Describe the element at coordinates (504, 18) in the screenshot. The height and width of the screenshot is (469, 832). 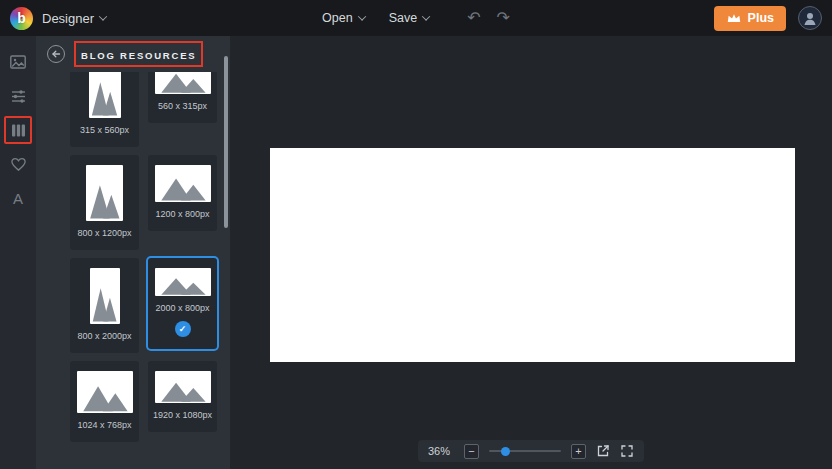
I see `redo-icon: ↷` at that location.